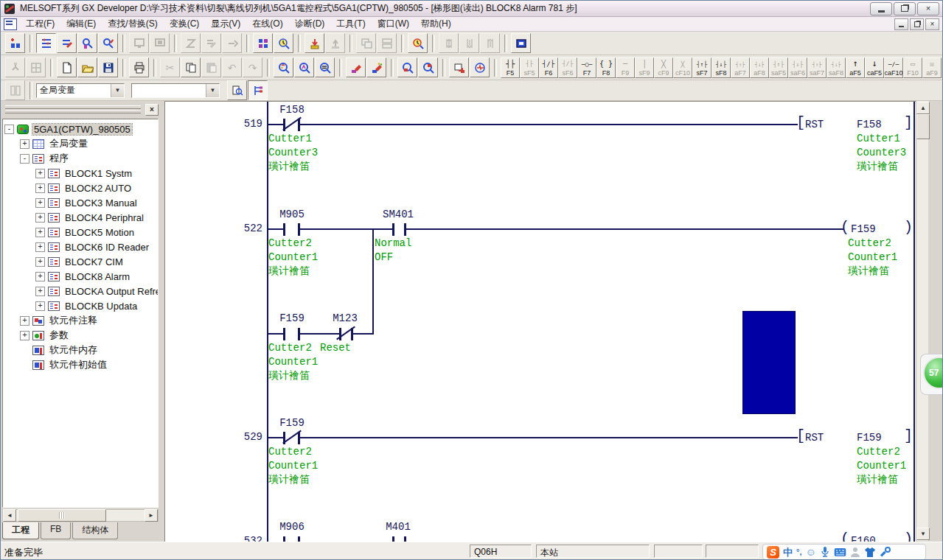 Image resolution: width=943 pixels, height=560 pixels. What do you see at coordinates (80, 91) in the screenshot?
I see `variable-scope-combobox: 全局变量 ▼` at bounding box center [80, 91].